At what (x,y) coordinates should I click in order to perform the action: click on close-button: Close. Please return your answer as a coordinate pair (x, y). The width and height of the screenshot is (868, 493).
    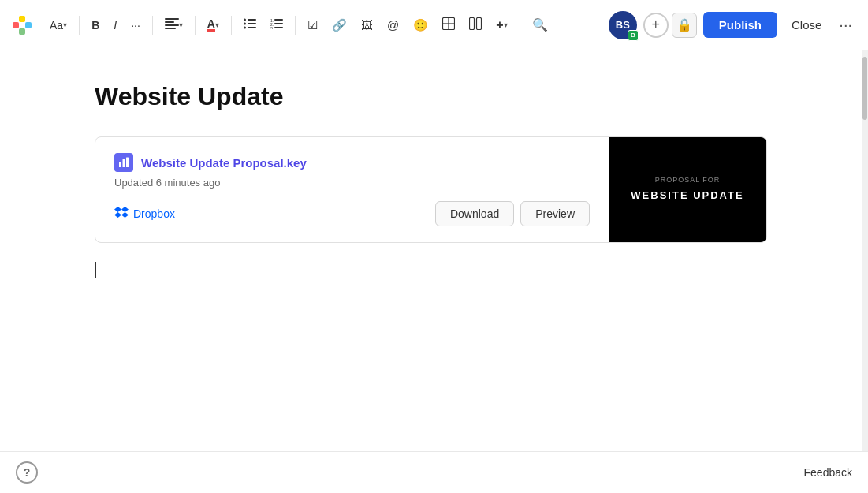
    Looking at the image, I should click on (807, 25).